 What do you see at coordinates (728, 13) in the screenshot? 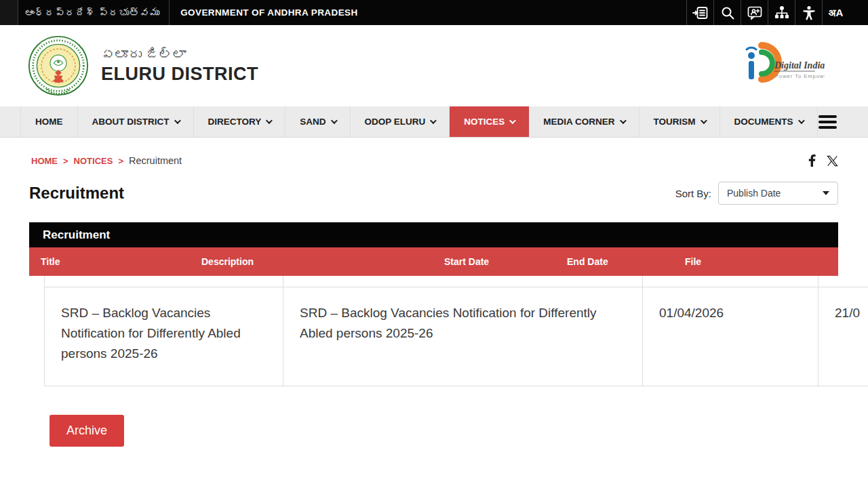
I see `search-icon` at bounding box center [728, 13].